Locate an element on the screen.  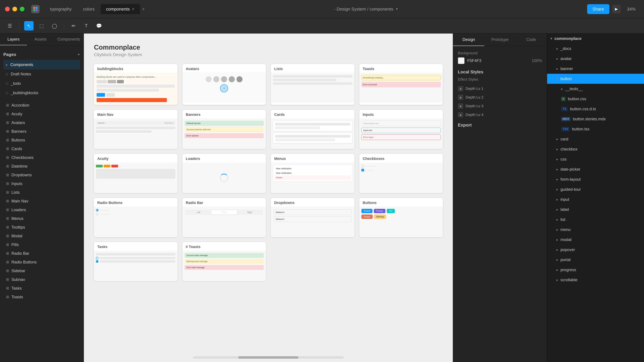
tree-item-button: ▾button is located at coordinates (596, 79).